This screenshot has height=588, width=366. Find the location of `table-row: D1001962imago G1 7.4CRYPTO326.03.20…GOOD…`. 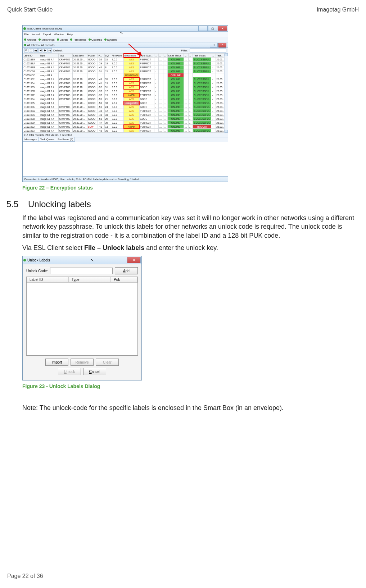

table-row: D1001962imago G1 7.4CRYPTO326.03.20…GOOD… is located at coordinates (125, 79).